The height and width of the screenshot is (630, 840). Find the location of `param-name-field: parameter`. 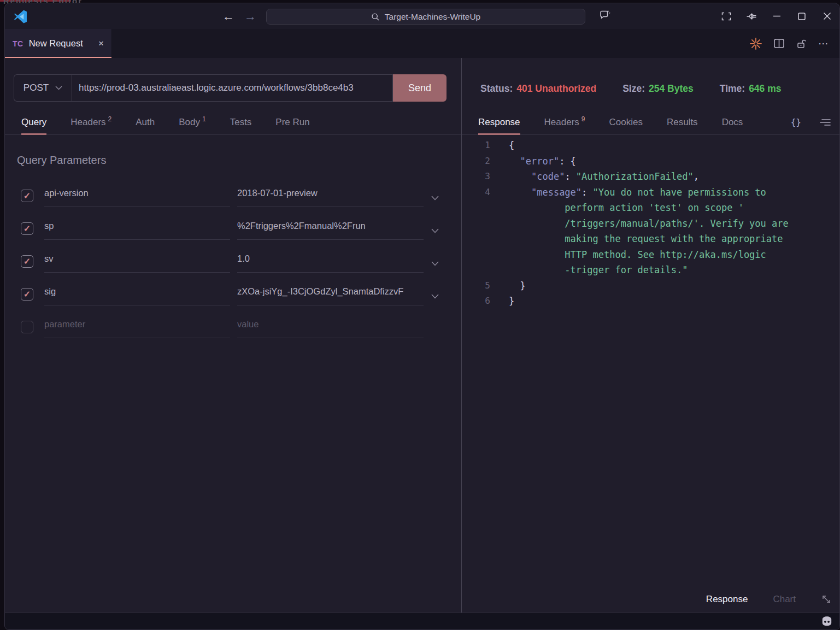

param-name-field: parameter is located at coordinates (137, 327).